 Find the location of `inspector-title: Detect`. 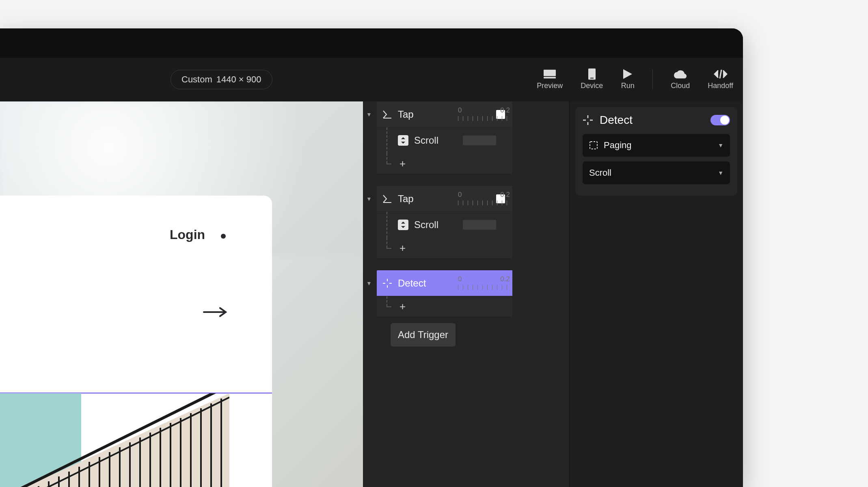

inspector-title: Detect is located at coordinates (655, 120).